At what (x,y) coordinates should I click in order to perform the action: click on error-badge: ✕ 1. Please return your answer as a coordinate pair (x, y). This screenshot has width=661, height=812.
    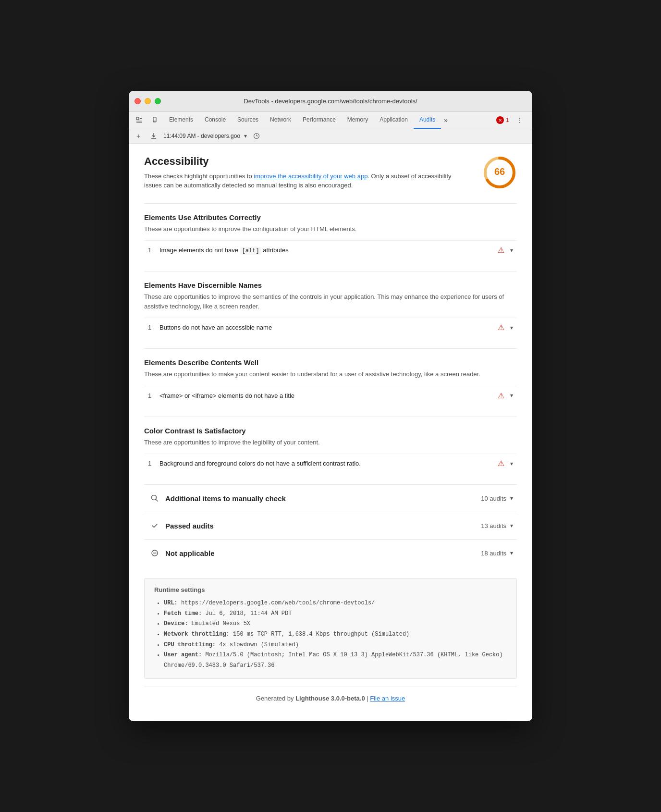
    Looking at the image, I should click on (502, 120).